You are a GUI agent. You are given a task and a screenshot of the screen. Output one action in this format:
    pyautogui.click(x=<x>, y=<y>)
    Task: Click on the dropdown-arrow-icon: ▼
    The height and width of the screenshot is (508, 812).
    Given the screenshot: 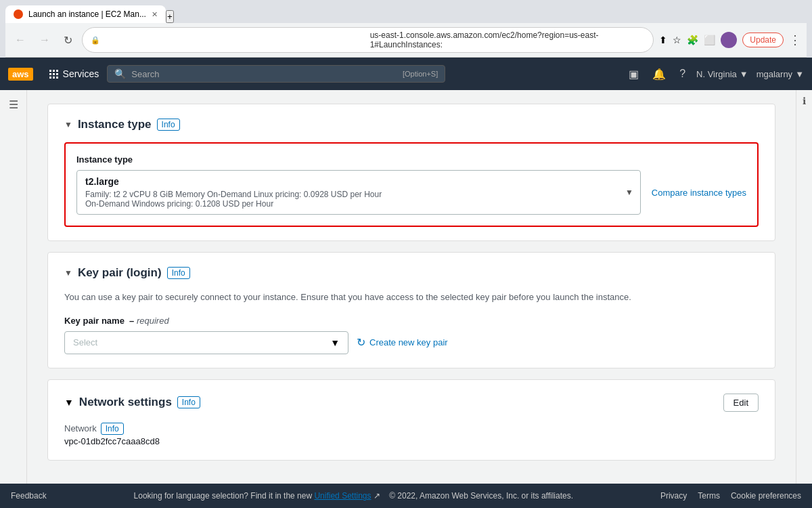 What is the action you would take?
    pyautogui.click(x=629, y=192)
    